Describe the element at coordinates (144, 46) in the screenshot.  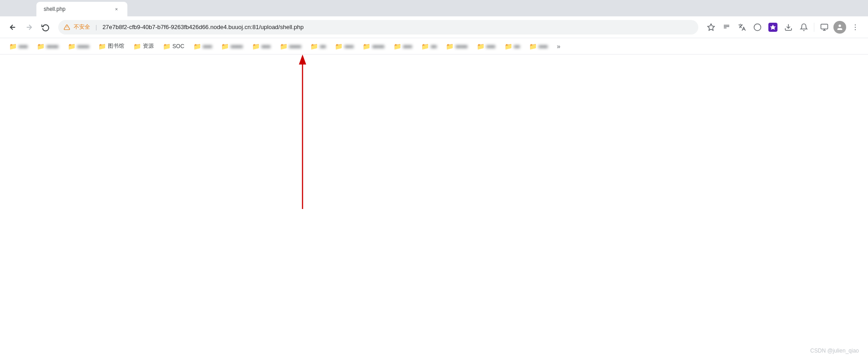
I see `bookmark-item-resources: 📁 资源` at that location.